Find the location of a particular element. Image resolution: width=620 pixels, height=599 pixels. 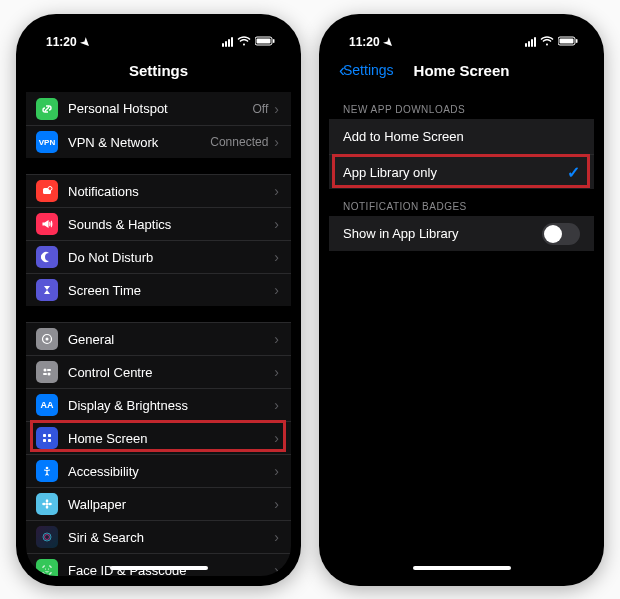

checkmark-icon: ✓ is located at coordinates (574, 172).